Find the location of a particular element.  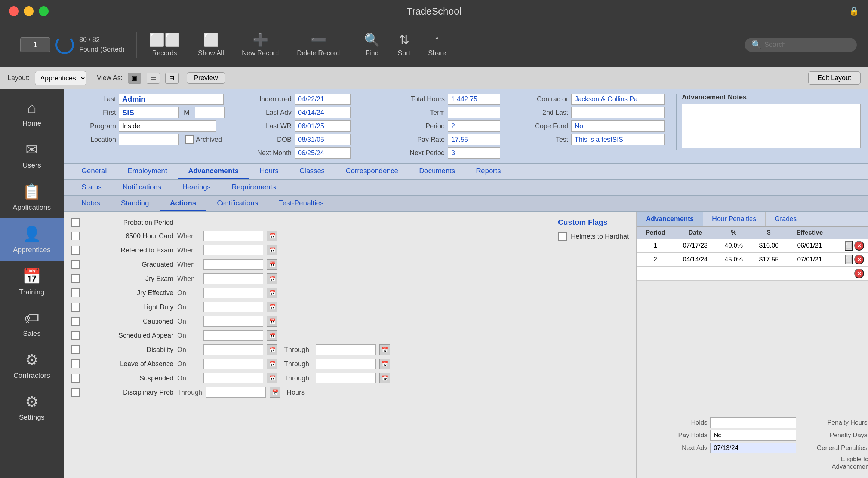

6500-hour-card-cal: 📅 is located at coordinates (272, 236).